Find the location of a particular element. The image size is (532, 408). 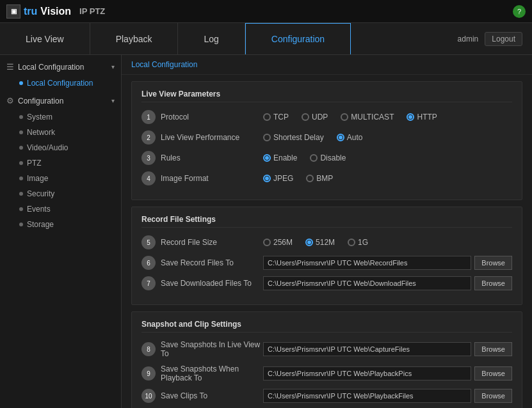

protocol-multicast: MULTICAST is located at coordinates (367, 117).